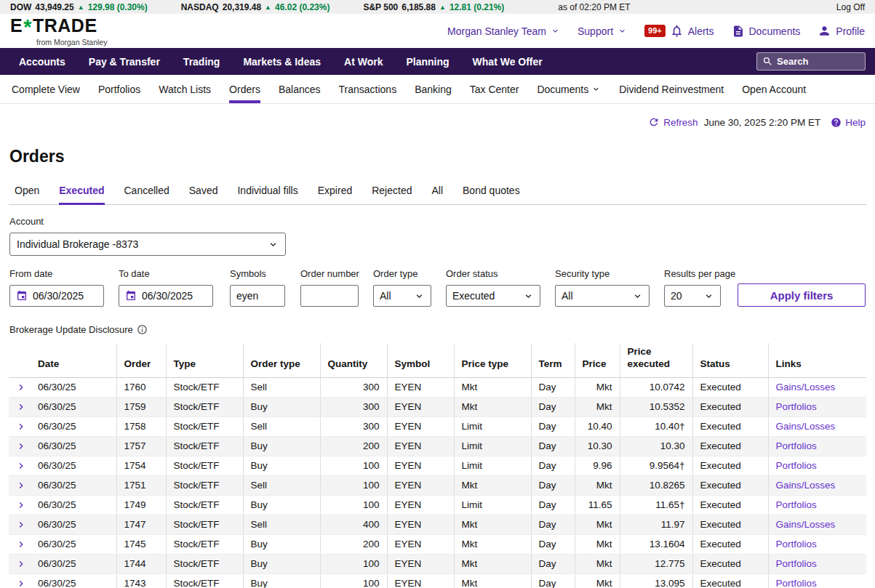 This screenshot has height=588, width=875. I want to click on nav-item-at-work: At Work, so click(364, 62).